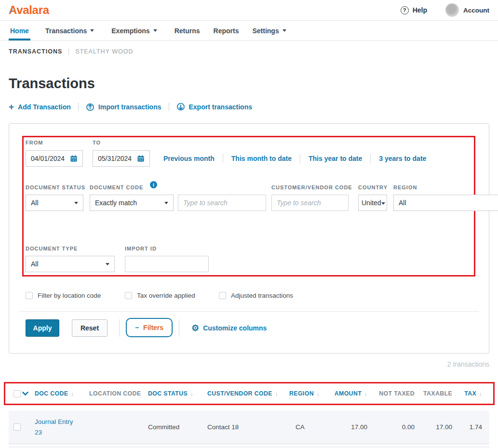 This screenshot has width=498, height=448. Describe the element at coordinates (249, 394) in the screenshot. I see `table-header-annotation: DOC CODE ↓ LOCATION CODE DOC STATUS ↓ CU…` at that location.